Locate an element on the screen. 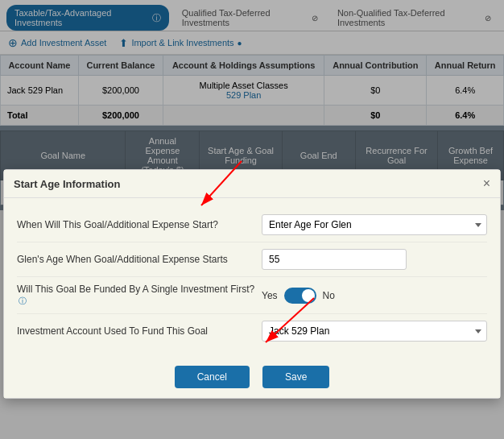  start-question-select: Enter Age For Glen is located at coordinates (374, 225).